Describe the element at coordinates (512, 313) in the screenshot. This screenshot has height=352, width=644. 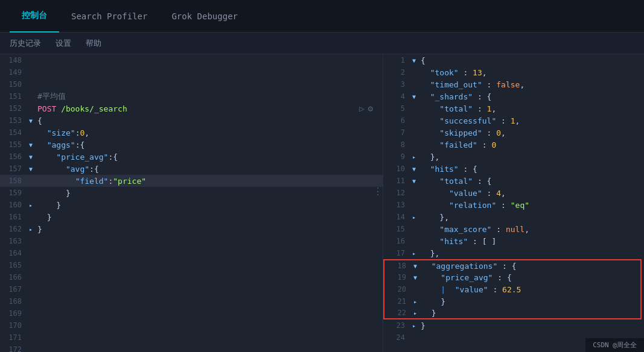
I see `result-line-22: 22 ▸ }` at that location.